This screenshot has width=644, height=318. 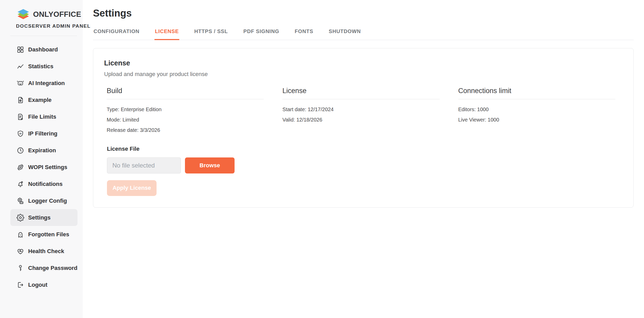 I want to click on license-valid: Valid: 12/18/2026, so click(x=361, y=120).